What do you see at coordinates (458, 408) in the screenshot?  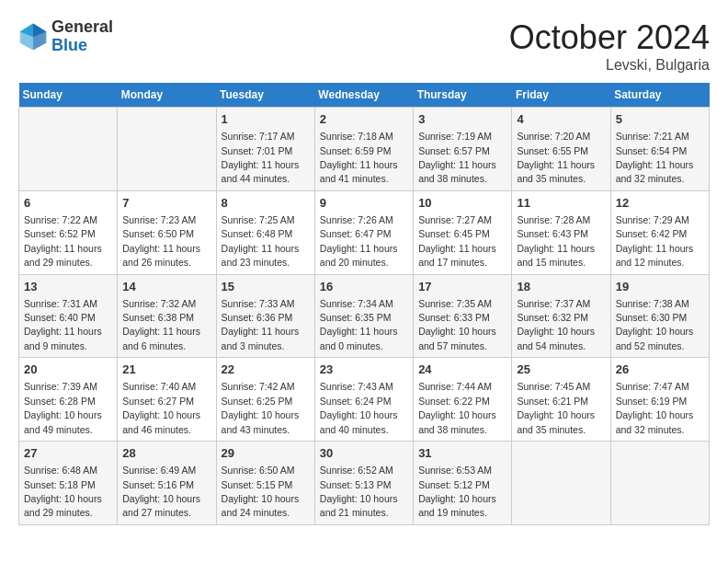 I see `day-info: Sunrise: 7:44 AMSunset: 6:22 PMDaylight:…` at bounding box center [458, 408].